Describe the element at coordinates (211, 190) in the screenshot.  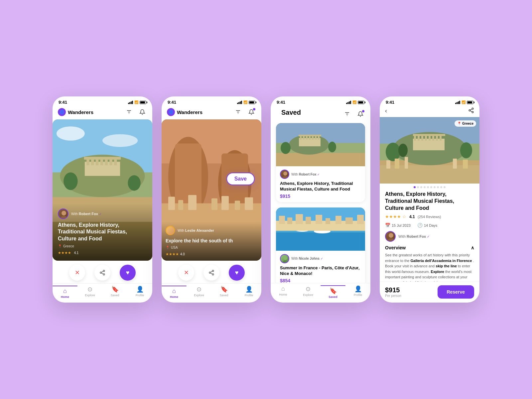
I see `card-swipe-area-2: With Robert F Athens, Explore His Tradit…` at that location.